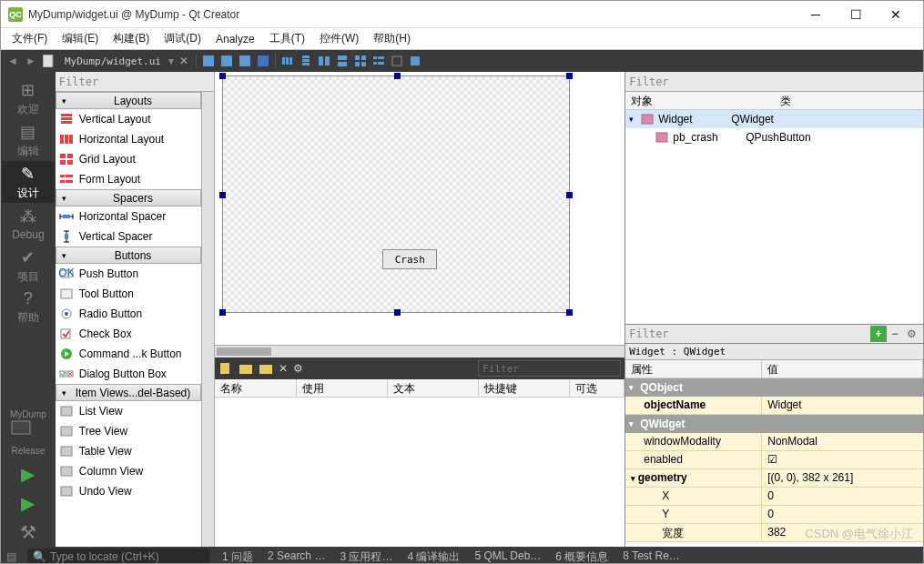 The image size is (924, 564). Describe the element at coordinates (128, 274) in the screenshot. I see `widget-item: OKPush Button` at that location.